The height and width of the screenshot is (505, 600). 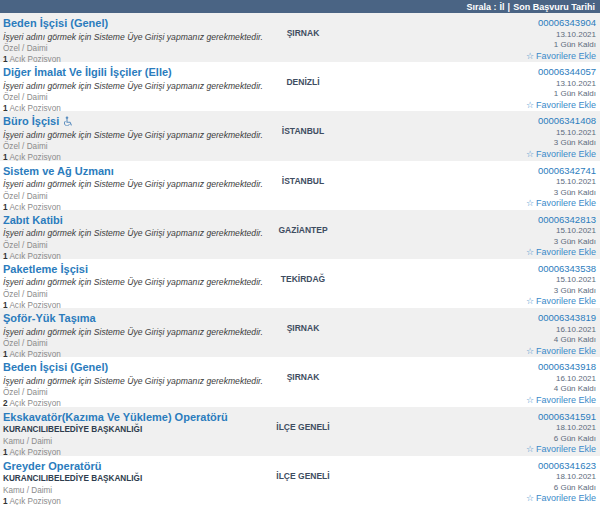 What do you see at coordinates (554, 7) in the screenshot?
I see `sort-by-deadline: Son Başvuru Tarihi` at bounding box center [554, 7].